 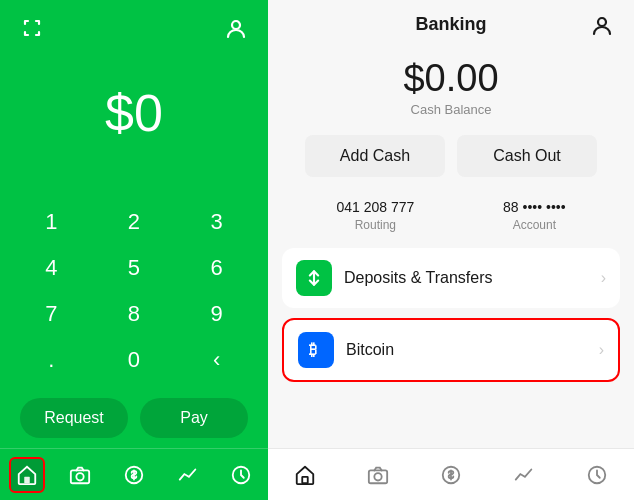 I want to click on nav-chart-left, so click(x=188, y=475).